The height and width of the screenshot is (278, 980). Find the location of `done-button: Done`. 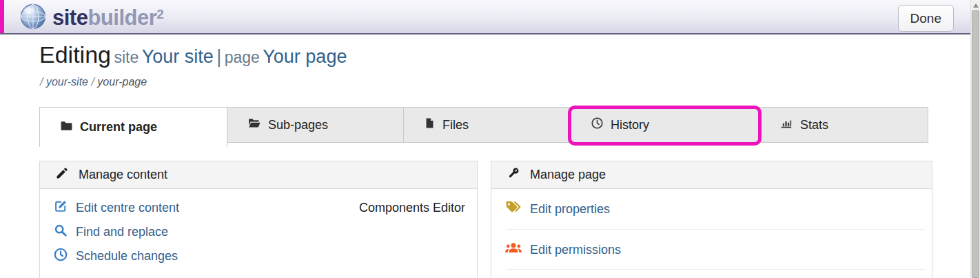

done-button: Done is located at coordinates (926, 18).